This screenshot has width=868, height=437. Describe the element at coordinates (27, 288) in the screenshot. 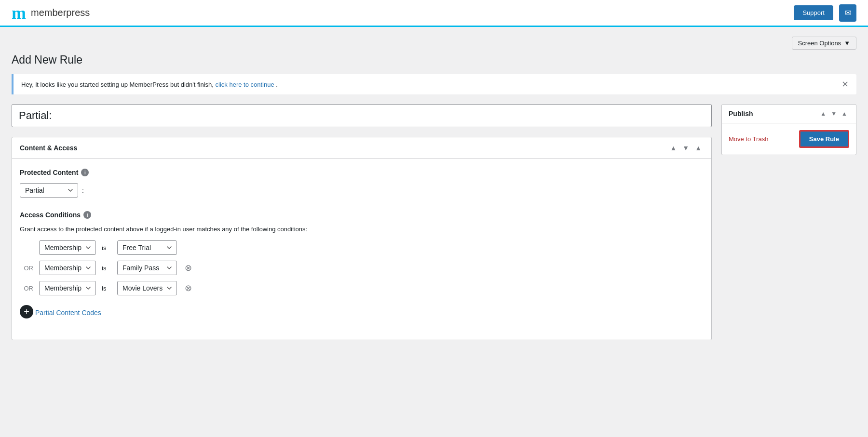

I see `condition-3-or-label: OR` at that location.